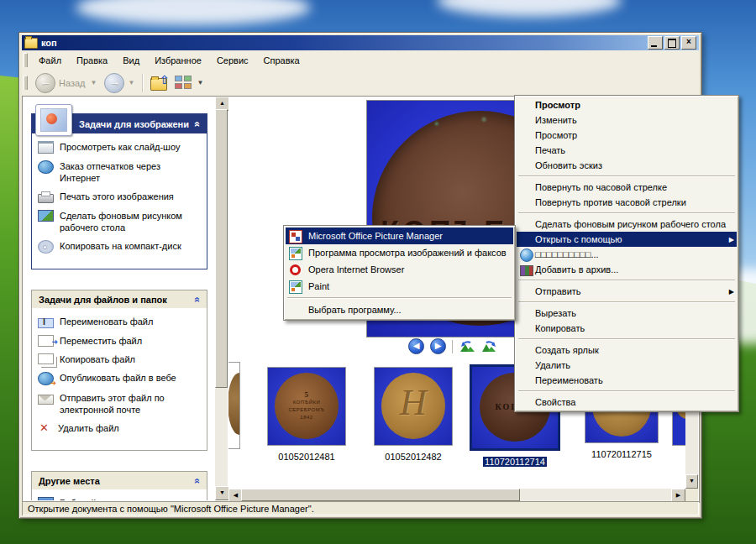 This screenshot has height=544, width=756. Describe the element at coordinates (222, 248) in the screenshot. I see `sidebar-scrollbar-thumb` at that location.